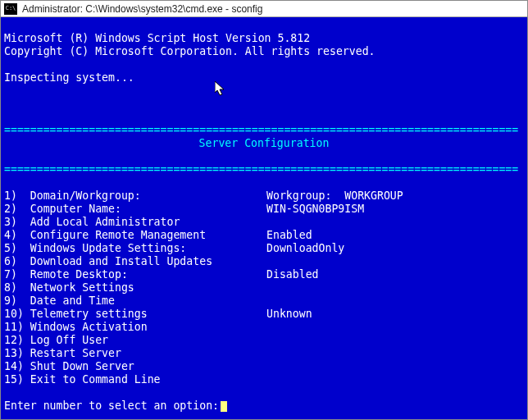 The height and width of the screenshot is (420, 528). Describe the element at coordinates (135, 209) in the screenshot. I see `menu-label: 2) Computer Name:` at that location.